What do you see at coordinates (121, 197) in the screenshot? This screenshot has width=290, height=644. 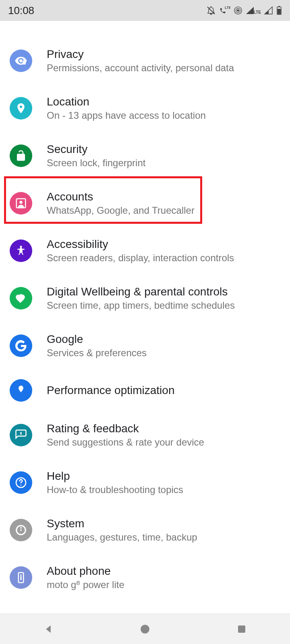 I see `item-title: Accounts` at bounding box center [121, 197].